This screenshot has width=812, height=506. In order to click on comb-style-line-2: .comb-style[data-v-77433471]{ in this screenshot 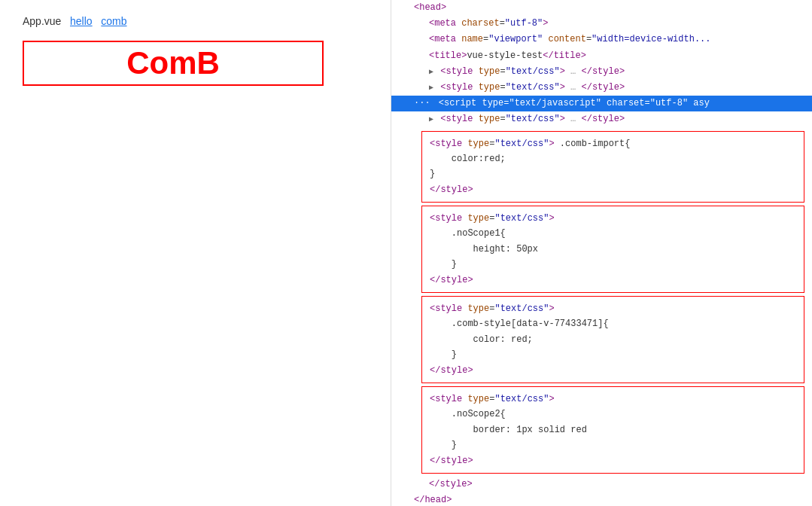, I will do `click(613, 324)`.